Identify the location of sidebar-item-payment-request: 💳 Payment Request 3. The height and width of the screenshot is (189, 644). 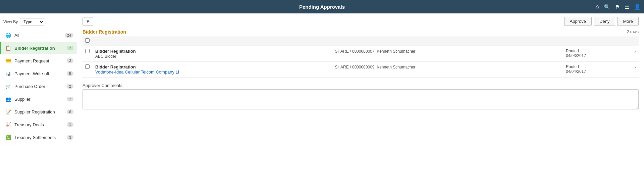
(38, 61).